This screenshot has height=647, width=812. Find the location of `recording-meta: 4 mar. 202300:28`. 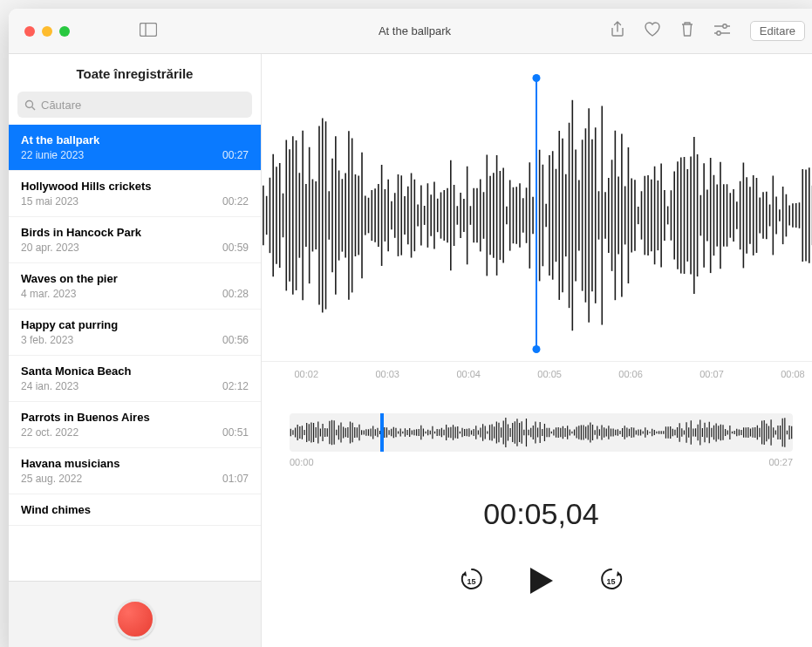

recording-meta: 4 mar. 202300:28 is located at coordinates (134, 294).